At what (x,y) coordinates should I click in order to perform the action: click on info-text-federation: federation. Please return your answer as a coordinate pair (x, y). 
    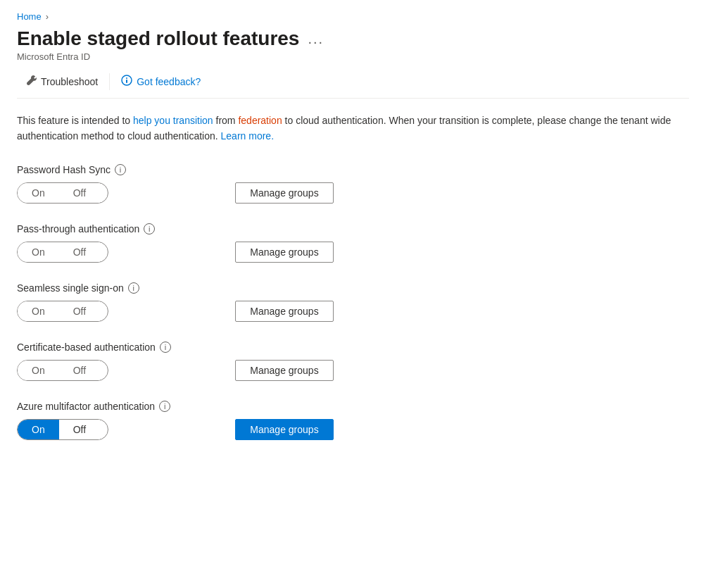
    Looking at the image, I should click on (260, 120).